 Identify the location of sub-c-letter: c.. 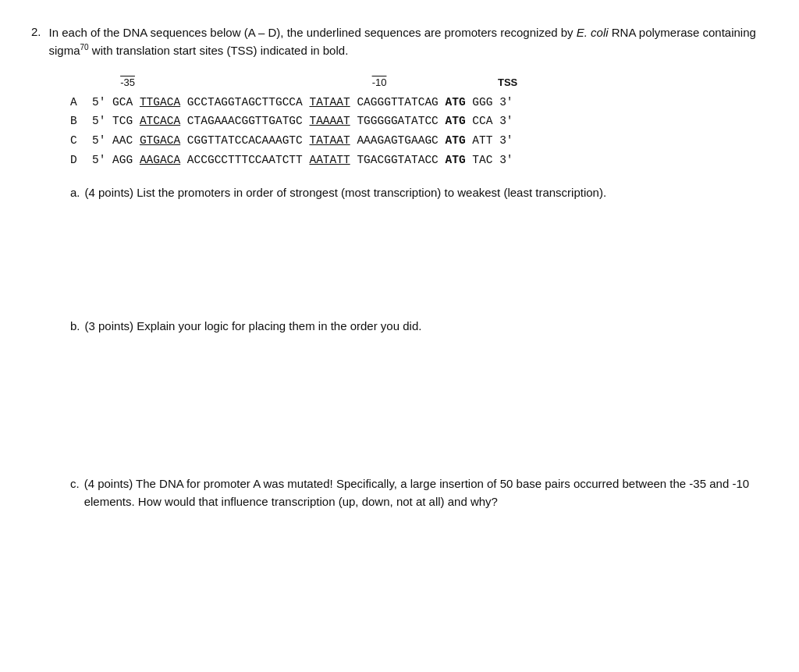
(75, 484).